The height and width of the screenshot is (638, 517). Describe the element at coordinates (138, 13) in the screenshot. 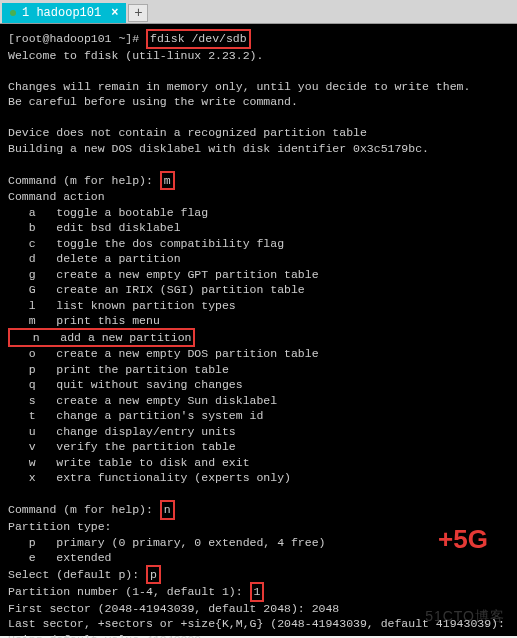

I see `new-tab-button: +` at that location.